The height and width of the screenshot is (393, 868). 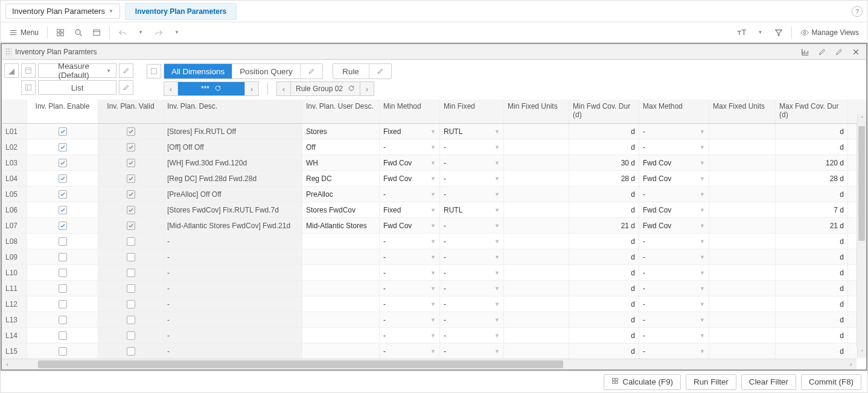 What do you see at coordinates (284, 89) in the screenshot?
I see `nav-prev-2: ‹` at bounding box center [284, 89].